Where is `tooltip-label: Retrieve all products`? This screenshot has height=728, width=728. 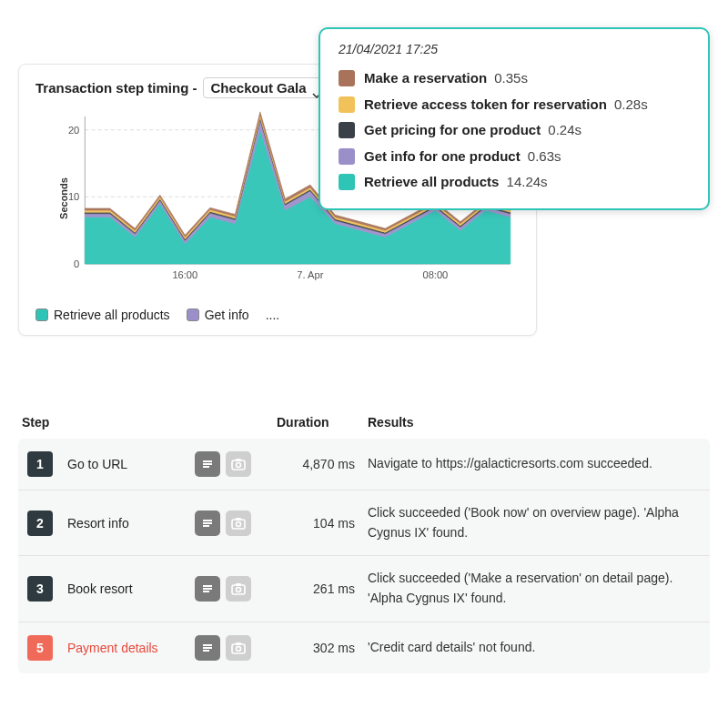
tooltip-label: Retrieve all products is located at coordinates (431, 182).